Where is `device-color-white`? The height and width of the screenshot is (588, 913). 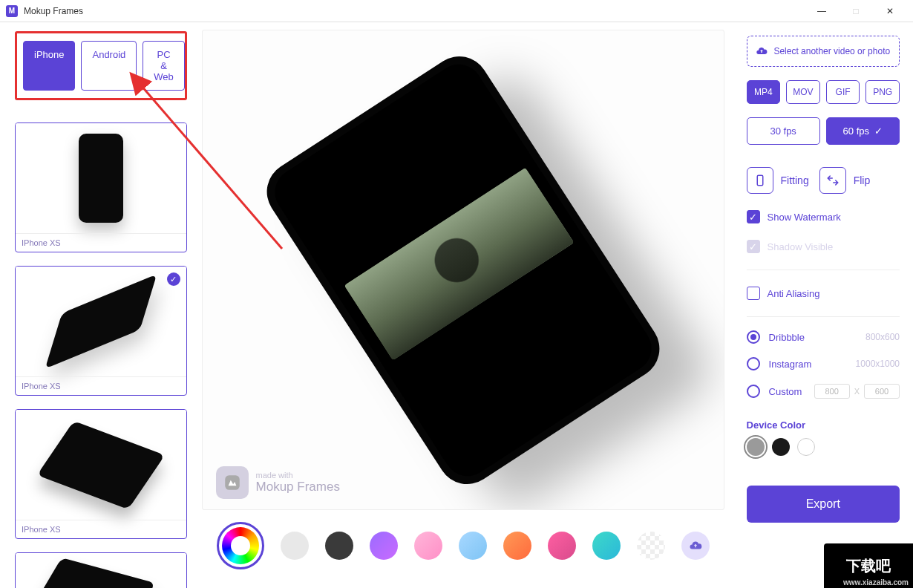
device-color-white is located at coordinates (806, 447).